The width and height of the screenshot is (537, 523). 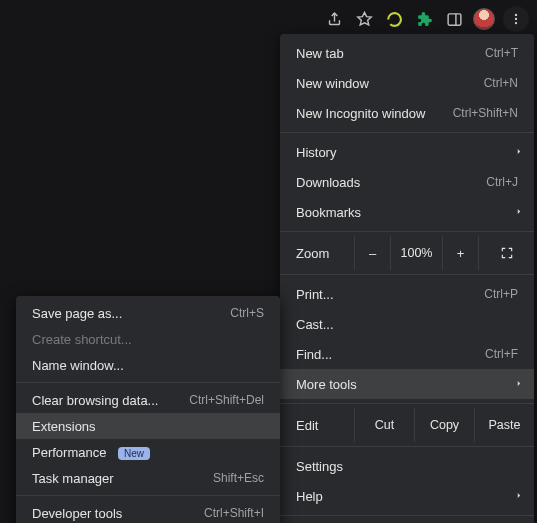 I want to click on menu-label: New Incognito window, so click(x=370, y=114).